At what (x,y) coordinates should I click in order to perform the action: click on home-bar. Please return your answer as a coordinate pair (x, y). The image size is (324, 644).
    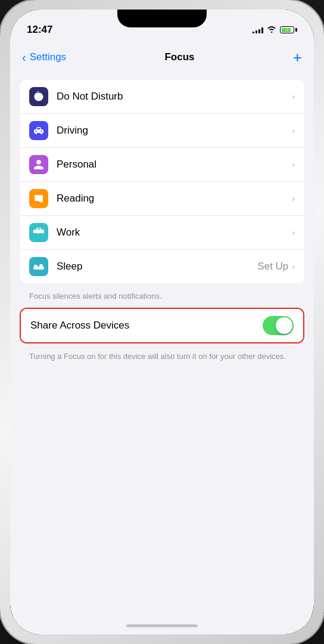
    Looking at the image, I should click on (162, 626).